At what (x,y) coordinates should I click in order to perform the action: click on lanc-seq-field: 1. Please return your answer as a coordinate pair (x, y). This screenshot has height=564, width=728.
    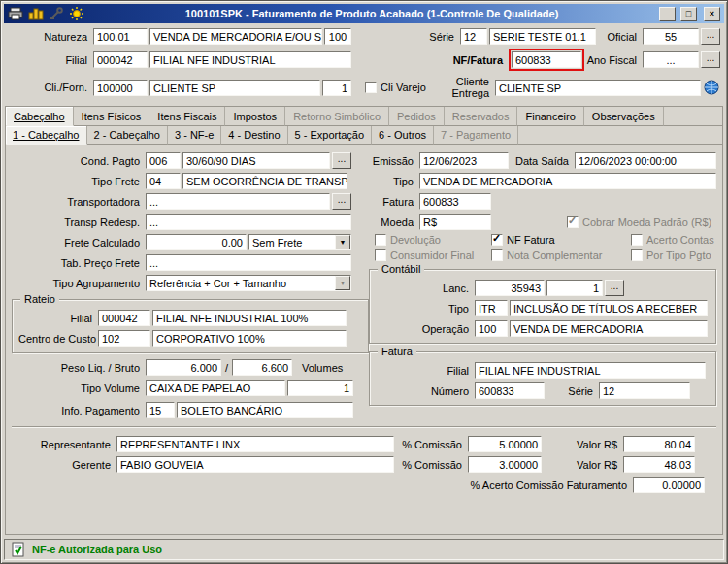
    Looking at the image, I should click on (575, 287).